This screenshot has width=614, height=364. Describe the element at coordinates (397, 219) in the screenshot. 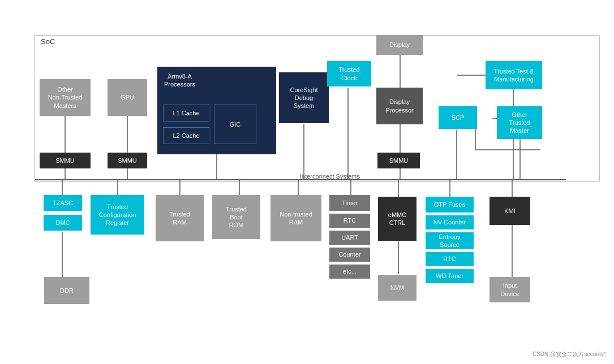

I see `emmc-ctrl-block: eMMCCTRL` at that location.